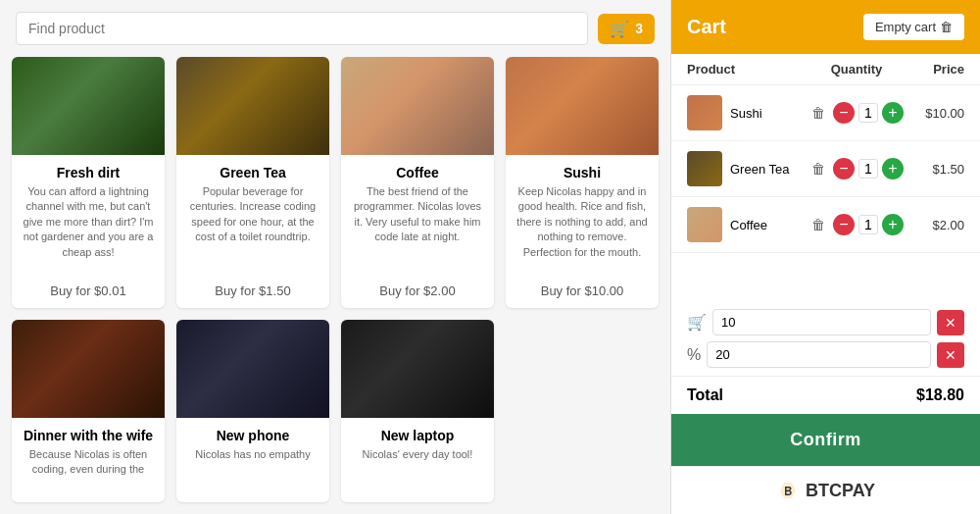 The image size is (980, 514). I want to click on confirm-button: Confirm, so click(825, 439).